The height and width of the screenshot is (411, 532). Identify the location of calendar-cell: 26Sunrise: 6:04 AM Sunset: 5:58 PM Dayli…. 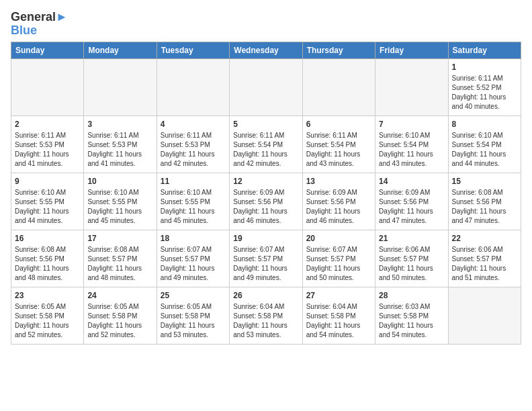
(266, 316).